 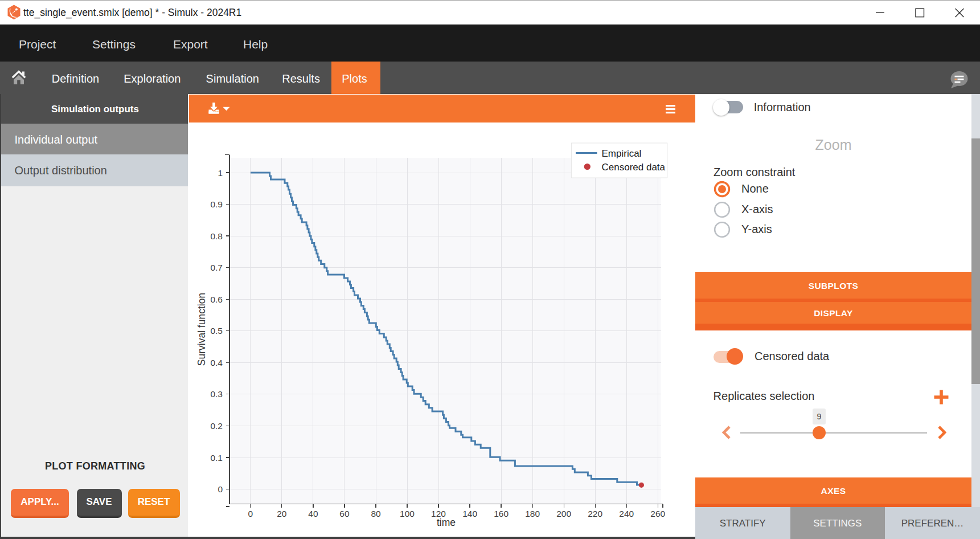 What do you see at coordinates (216, 268) in the screenshot?
I see `svg-text: 0.7` at bounding box center [216, 268].